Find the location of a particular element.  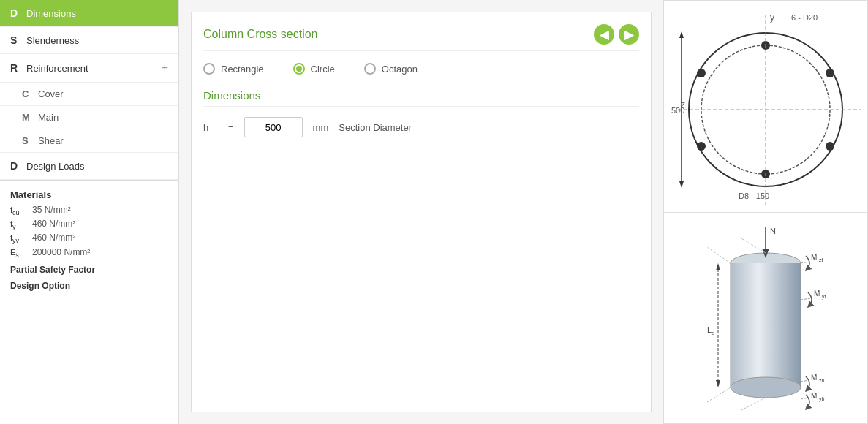

svg-text: yt is located at coordinates (824, 297).